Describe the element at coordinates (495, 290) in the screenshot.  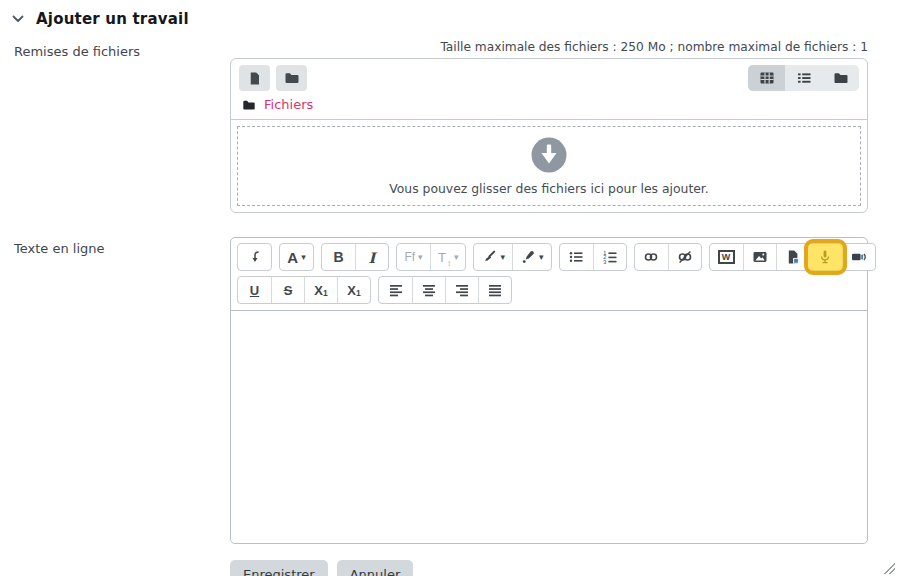
I see `justify-icon` at that location.